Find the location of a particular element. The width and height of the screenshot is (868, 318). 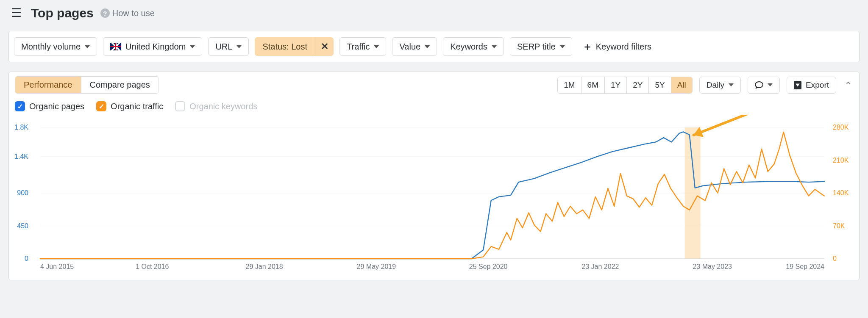

granularity-label: Daily is located at coordinates (715, 85).